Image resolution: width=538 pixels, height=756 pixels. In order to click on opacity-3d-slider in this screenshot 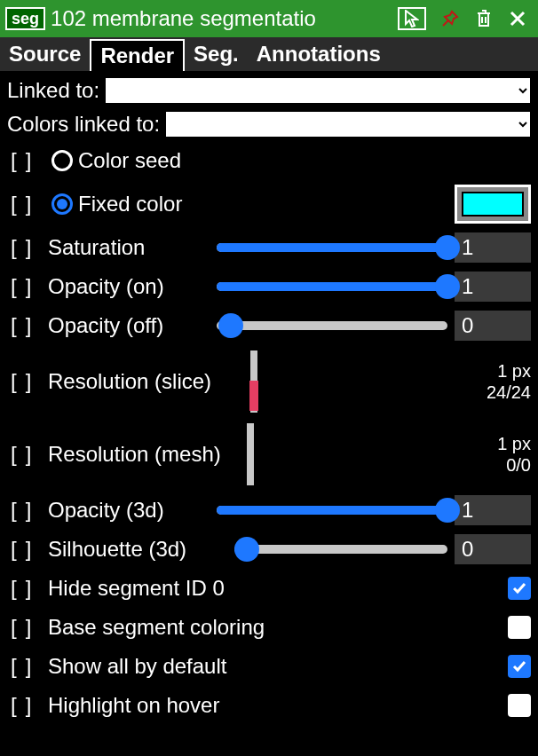, I will do `click(332, 510)`.